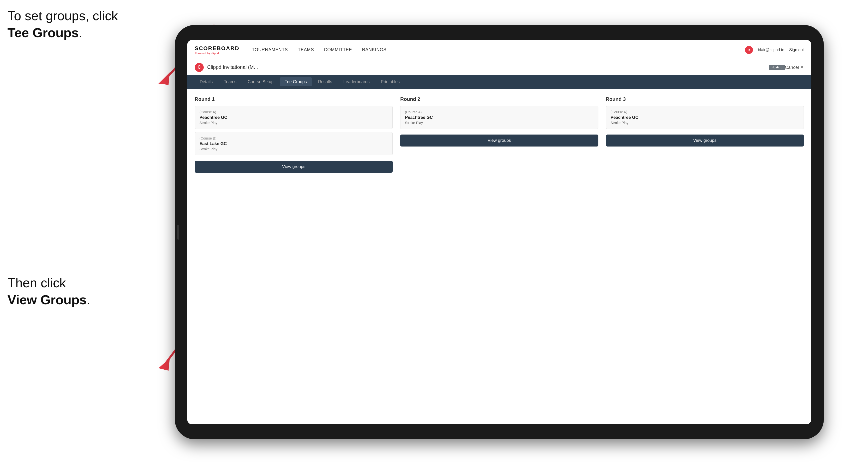 The width and height of the screenshot is (868, 467). What do you see at coordinates (499, 99) in the screenshot?
I see `round-2-title: Round 2` at bounding box center [499, 99].